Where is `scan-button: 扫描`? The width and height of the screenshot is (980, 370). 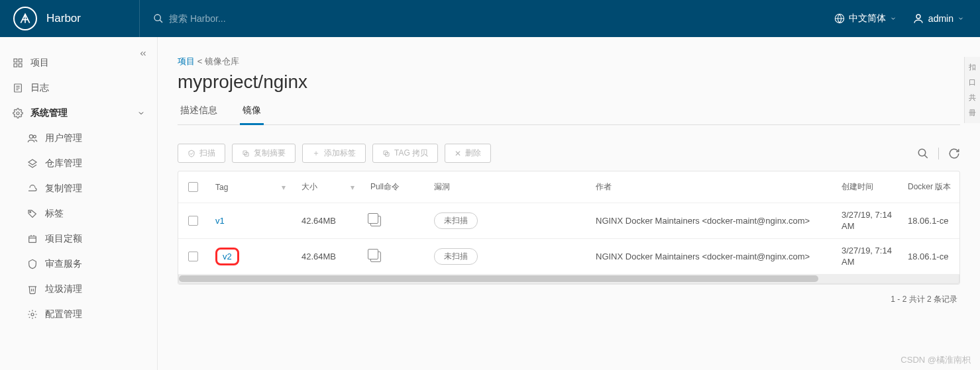 scan-button: 扫描 is located at coordinates (201, 154).